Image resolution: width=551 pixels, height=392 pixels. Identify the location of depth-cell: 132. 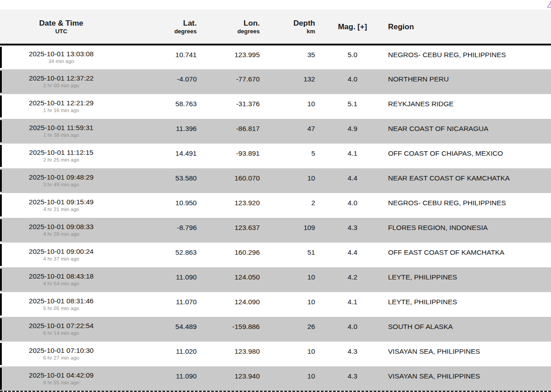
(291, 82).